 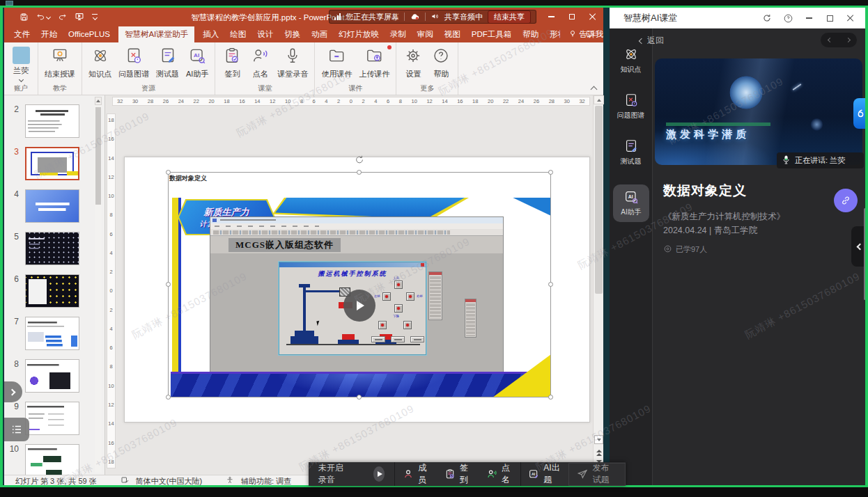 What do you see at coordinates (125, 481) in the screenshot?
I see `spellcheck-icon` at bounding box center [125, 481].